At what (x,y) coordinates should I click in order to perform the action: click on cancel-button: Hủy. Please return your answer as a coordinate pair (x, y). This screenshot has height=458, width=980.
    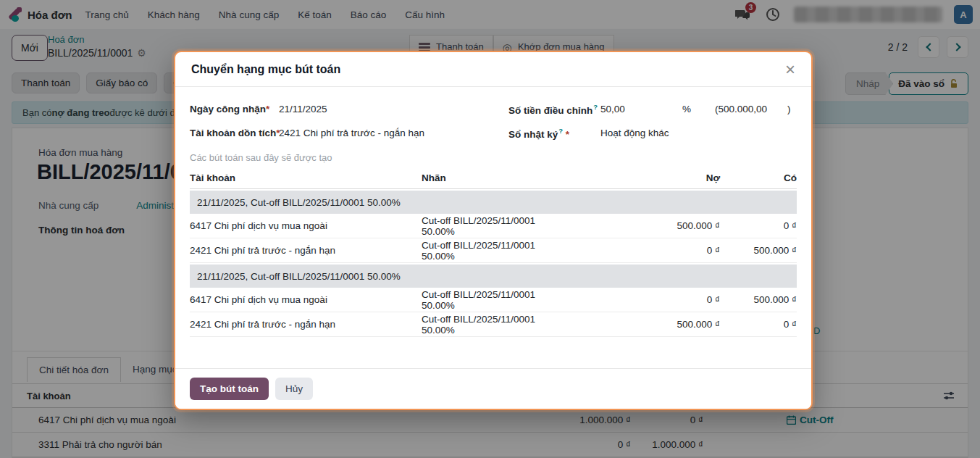
    Looking at the image, I should click on (294, 388).